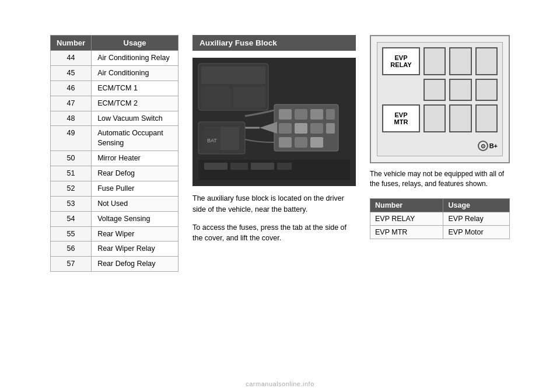  I want to click on fuse-usage: Not Used, so click(135, 204).